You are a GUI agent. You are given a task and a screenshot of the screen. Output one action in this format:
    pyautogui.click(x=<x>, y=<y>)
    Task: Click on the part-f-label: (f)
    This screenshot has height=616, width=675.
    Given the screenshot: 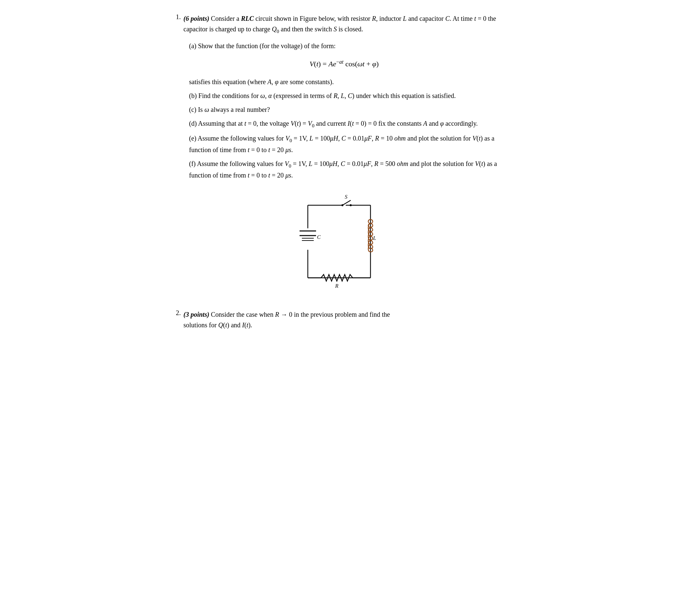 What is the action you would take?
    pyautogui.click(x=192, y=164)
    